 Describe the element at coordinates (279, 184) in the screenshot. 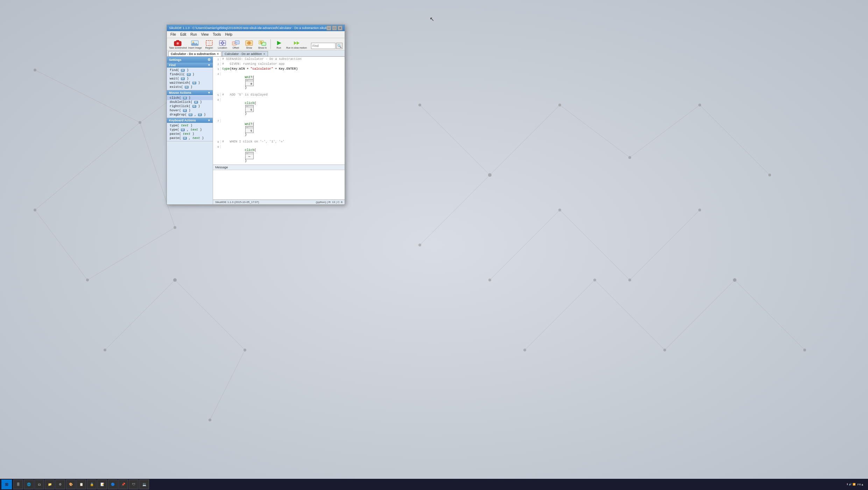

I see `message-body` at that location.